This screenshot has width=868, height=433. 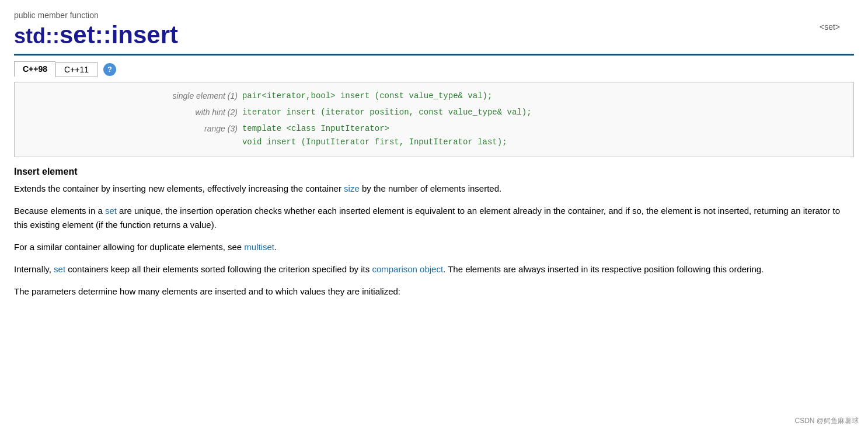 I want to click on section-heading: Insert element, so click(x=434, y=172).